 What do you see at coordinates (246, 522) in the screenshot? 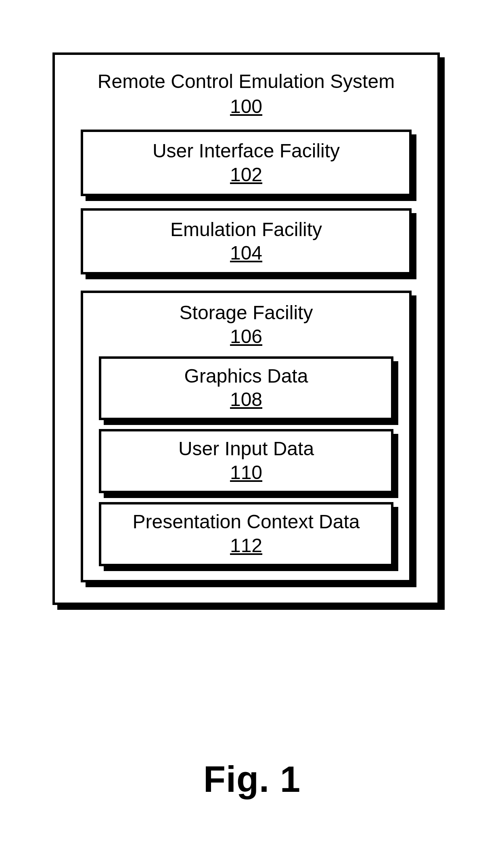
I see `item-title: Presentation Context Data` at bounding box center [246, 522].